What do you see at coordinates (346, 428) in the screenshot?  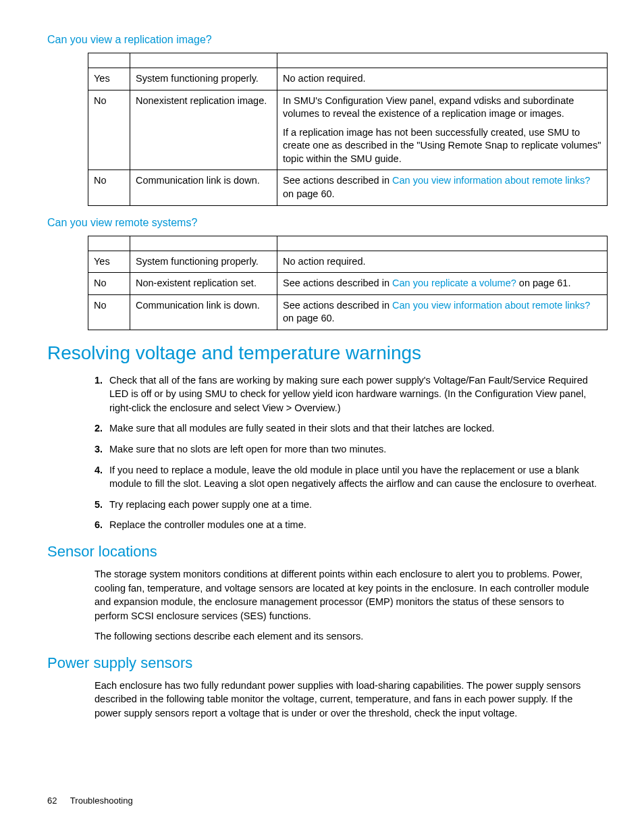 I see `list-item: 2.Make sure that all modules are fully s…` at bounding box center [346, 428].